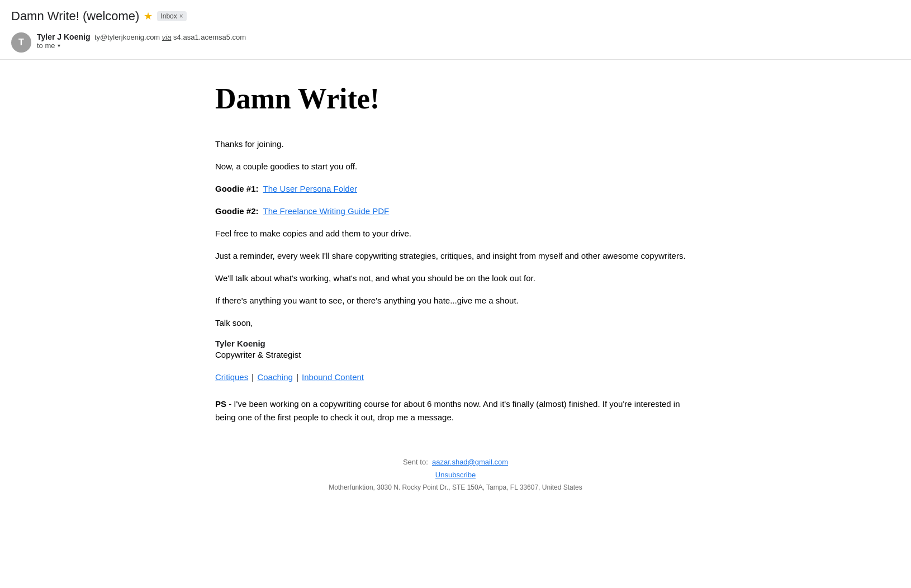  What do you see at coordinates (64, 37) in the screenshot?
I see `sender-name: Tyler J Koenig` at bounding box center [64, 37].